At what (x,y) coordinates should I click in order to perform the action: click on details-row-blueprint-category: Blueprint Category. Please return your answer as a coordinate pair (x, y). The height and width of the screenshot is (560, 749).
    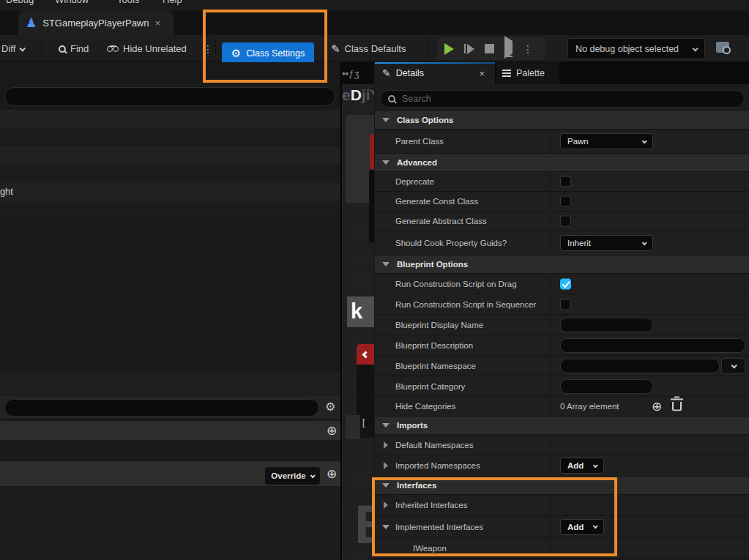
    Looking at the image, I should click on (562, 387).